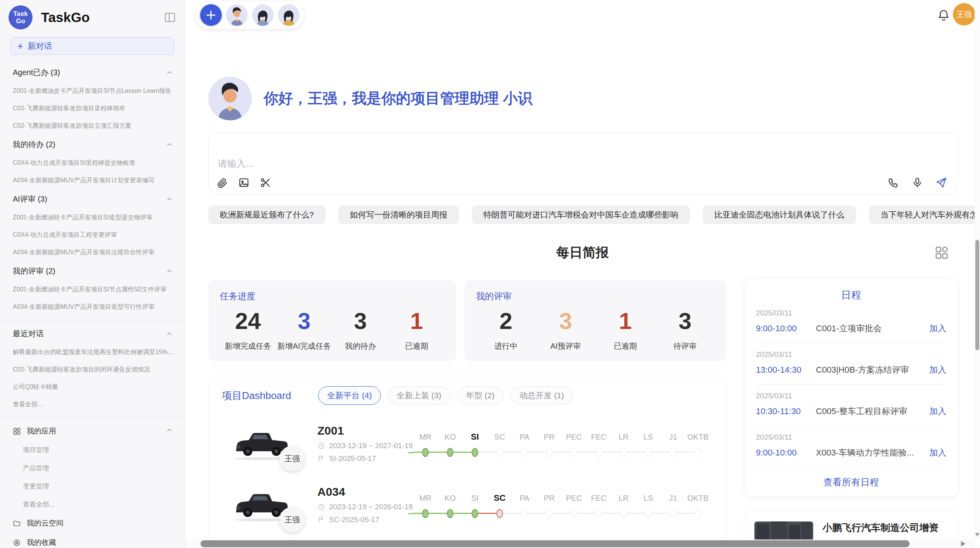 The image size is (980, 548). Describe the element at coordinates (549, 506) in the screenshot. I see `milestone: PR` at that location.